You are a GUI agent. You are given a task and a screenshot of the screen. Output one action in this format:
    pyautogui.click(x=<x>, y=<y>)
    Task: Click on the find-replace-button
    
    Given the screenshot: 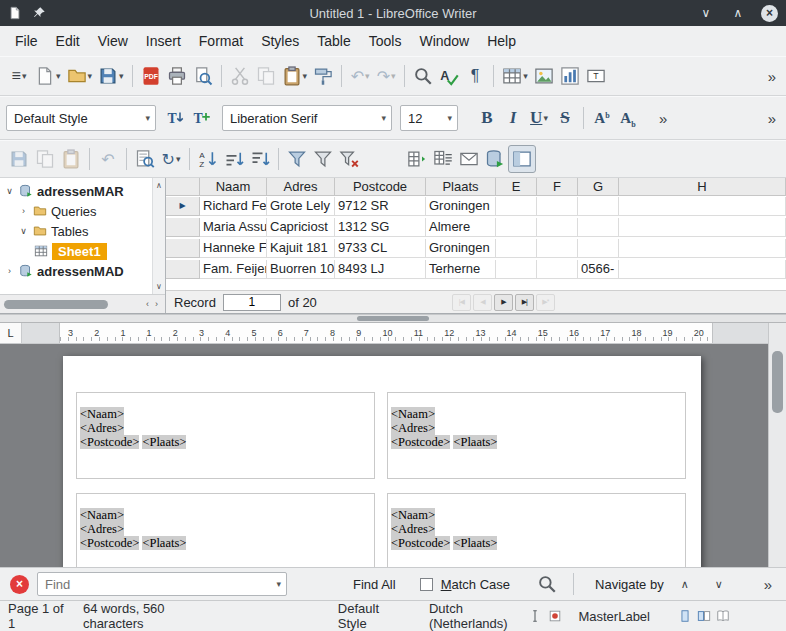 What is the action you would take?
    pyautogui.click(x=423, y=76)
    